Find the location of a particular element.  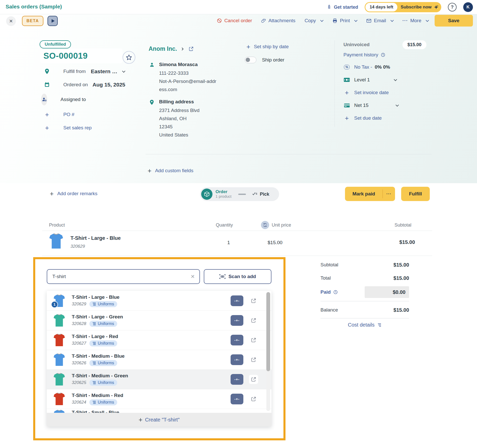

clear-search-icon: ✕ is located at coordinates (193, 277).